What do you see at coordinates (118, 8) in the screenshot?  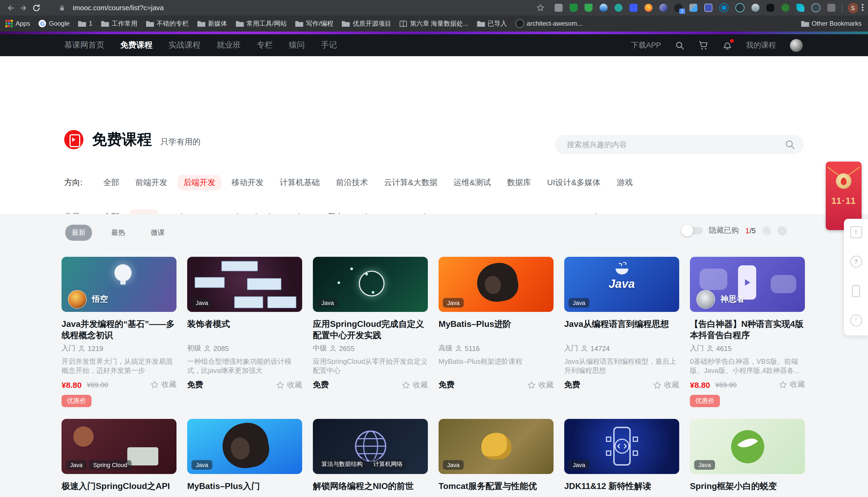 I see `url-text: imooc.com/course/list?c=java` at bounding box center [118, 8].